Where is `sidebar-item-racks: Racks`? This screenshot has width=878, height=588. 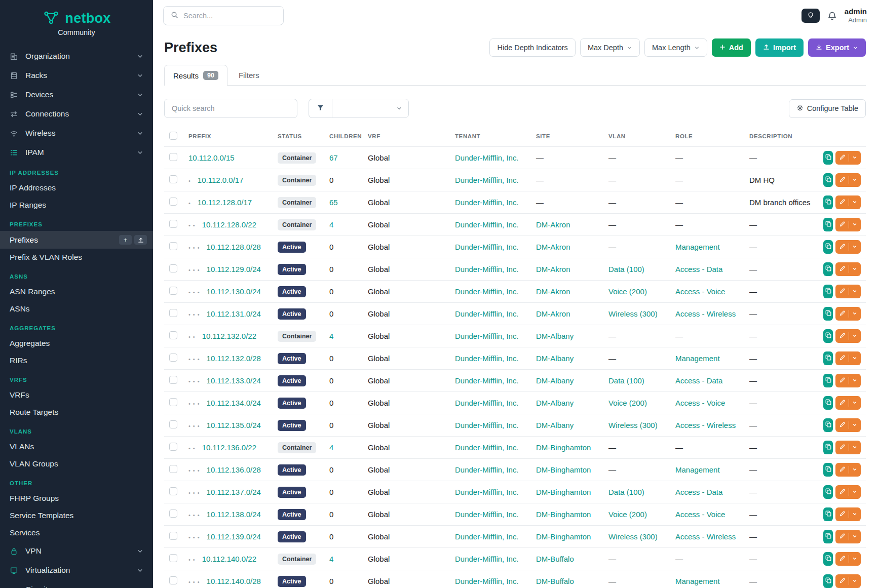 sidebar-item-racks: Racks is located at coordinates (77, 75).